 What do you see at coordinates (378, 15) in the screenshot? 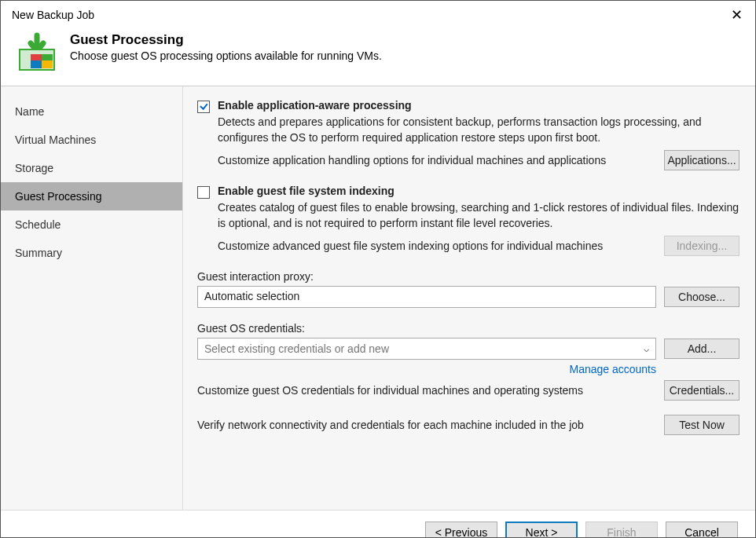
I see `title-bar: New Backup Job ✕` at bounding box center [378, 15].